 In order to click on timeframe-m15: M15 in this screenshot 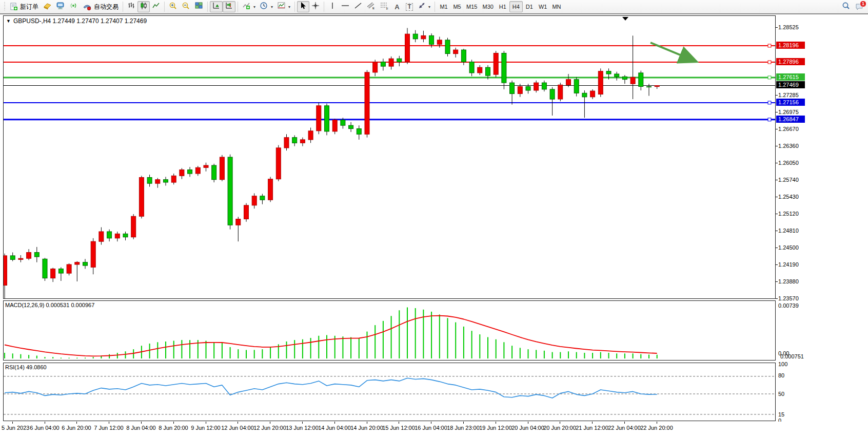, I will do `click(472, 7)`.